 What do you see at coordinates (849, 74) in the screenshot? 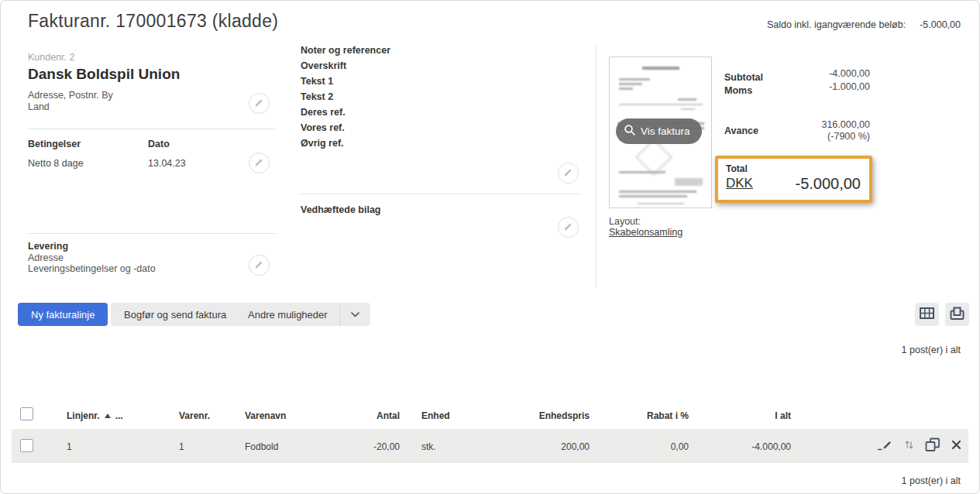
I see `subtotal-value: -4.000,00` at bounding box center [849, 74].